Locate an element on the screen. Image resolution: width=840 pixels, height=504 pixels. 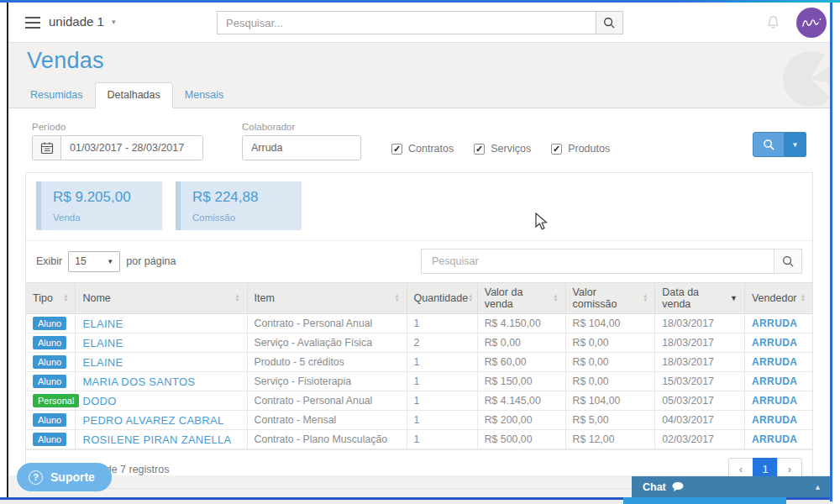
calendar-icon is located at coordinates (47, 148).